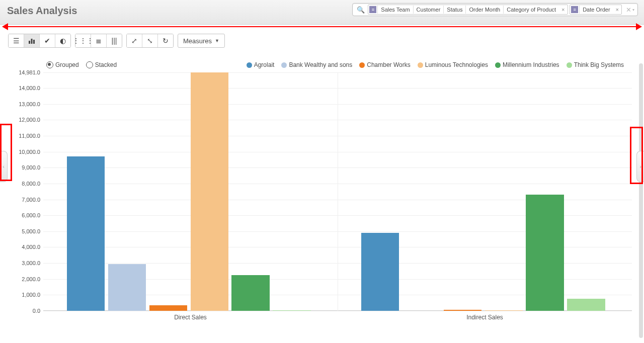 Image resolution: width=644 pixels, height=343 pixels. I want to click on facet-segment: Status, so click(454, 10).